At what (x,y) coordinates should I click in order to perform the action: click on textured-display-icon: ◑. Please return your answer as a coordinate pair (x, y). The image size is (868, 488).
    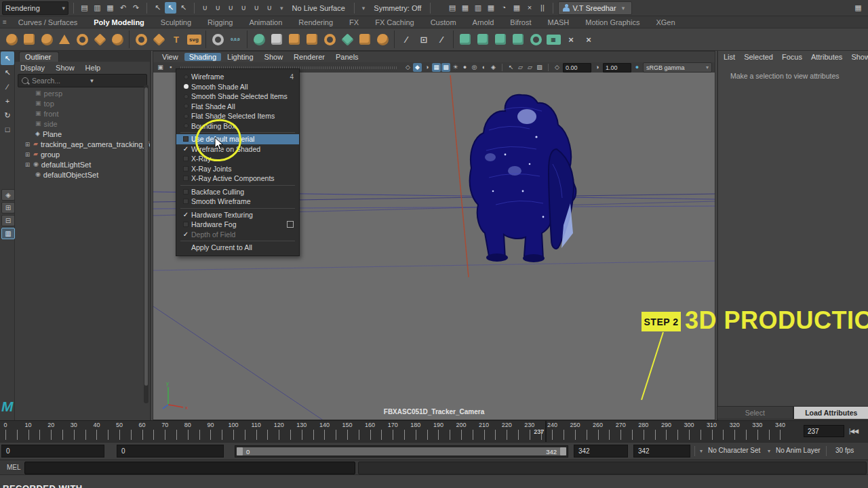
    Looking at the image, I should click on (427, 68).